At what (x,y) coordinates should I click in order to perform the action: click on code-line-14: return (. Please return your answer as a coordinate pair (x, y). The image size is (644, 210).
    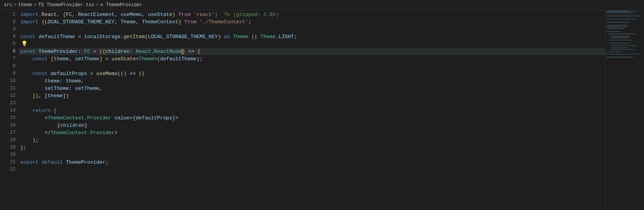
    Looking at the image, I should click on (312, 110).